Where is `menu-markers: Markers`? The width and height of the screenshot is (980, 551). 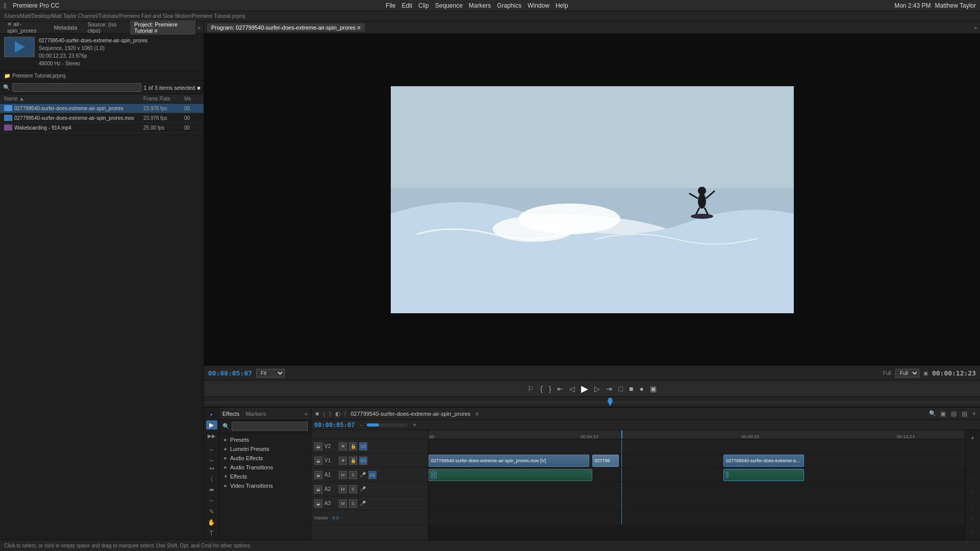
menu-markers: Markers is located at coordinates (480, 6).